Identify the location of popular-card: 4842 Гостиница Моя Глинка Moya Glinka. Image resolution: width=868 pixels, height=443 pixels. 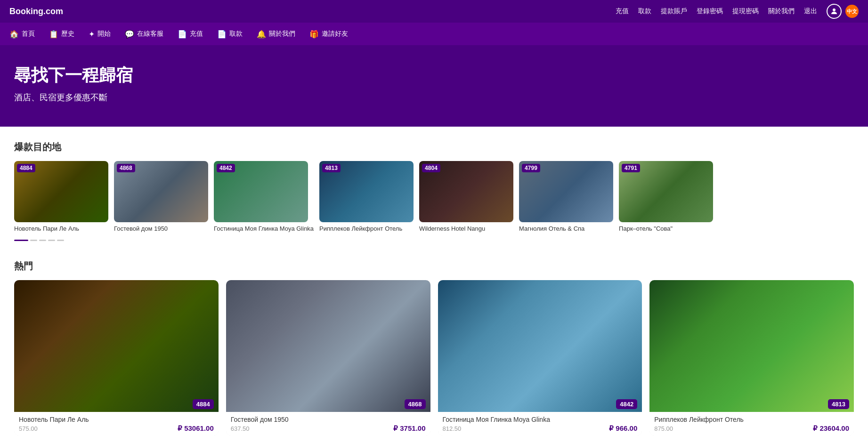
(264, 197).